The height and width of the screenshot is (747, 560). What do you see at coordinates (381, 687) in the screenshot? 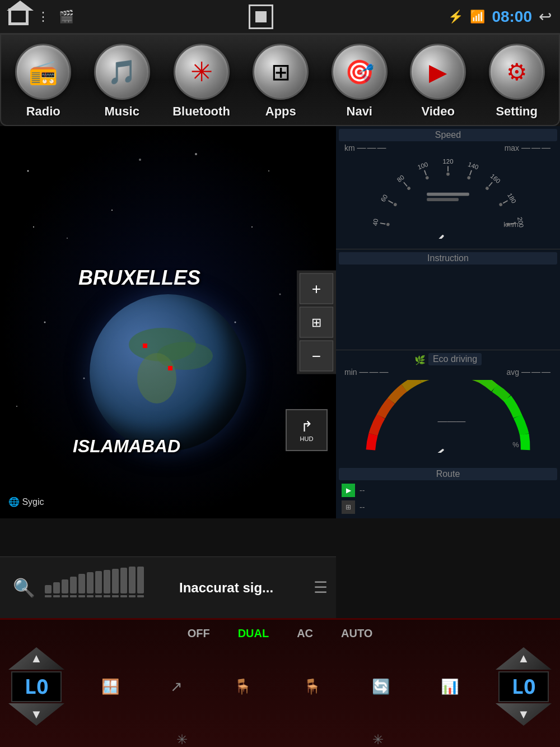
I see `air-recirculate-icon: 🔄` at bounding box center [381, 687].